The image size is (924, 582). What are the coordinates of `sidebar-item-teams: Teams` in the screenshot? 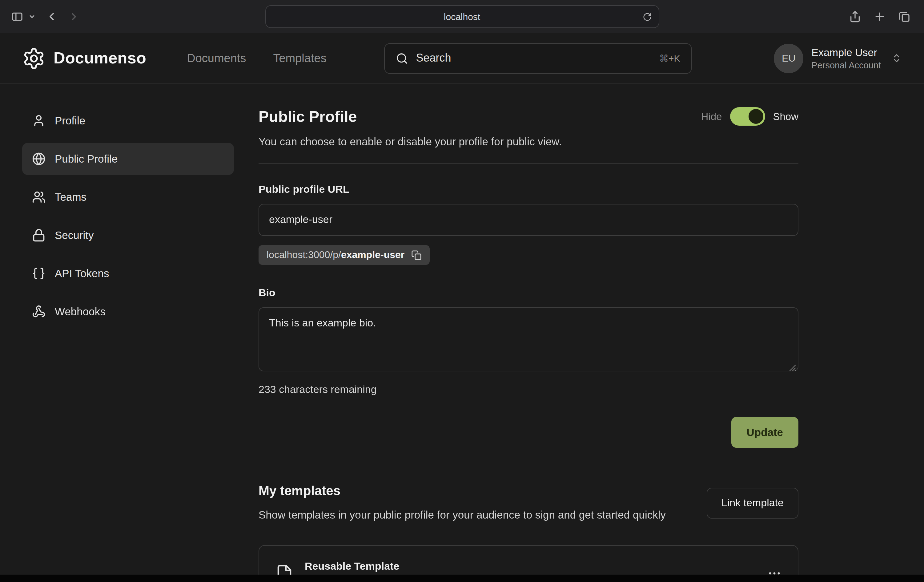 It's located at (128, 197).